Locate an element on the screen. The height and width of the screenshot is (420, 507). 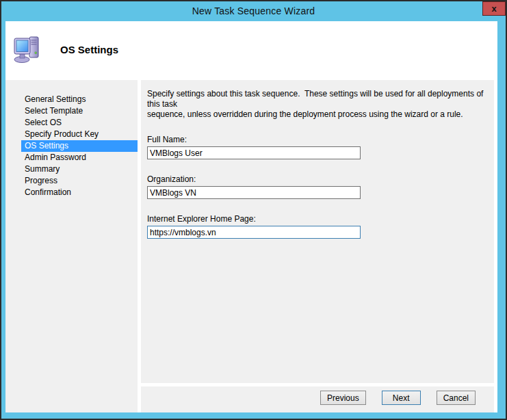
sidebar-item-os-settings: OS Settings is located at coordinates (79, 146).